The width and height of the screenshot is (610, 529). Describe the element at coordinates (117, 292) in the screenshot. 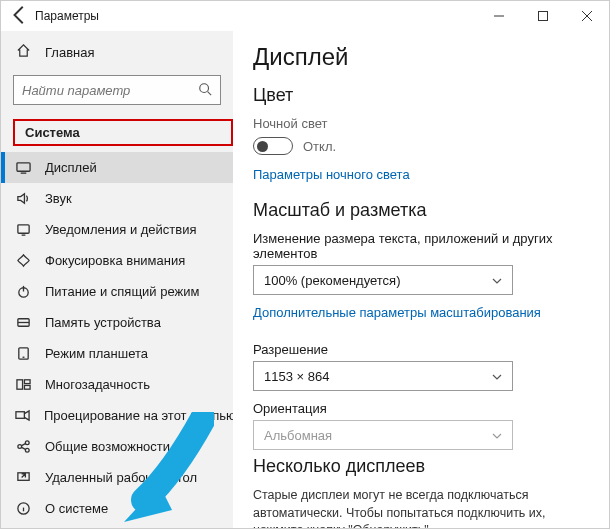

I see `sidebar-item-power: Питание и спящий режим` at that location.